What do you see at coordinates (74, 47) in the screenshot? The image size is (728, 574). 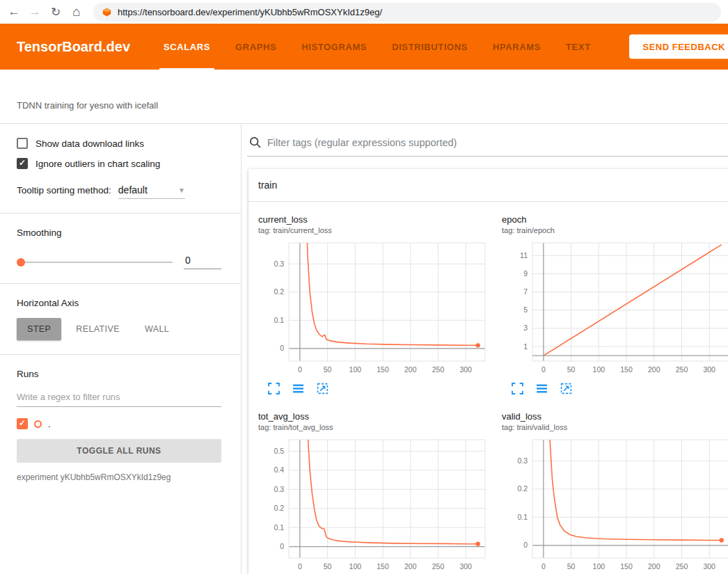 I see `brand-logo: TensorBoard.dev` at bounding box center [74, 47].